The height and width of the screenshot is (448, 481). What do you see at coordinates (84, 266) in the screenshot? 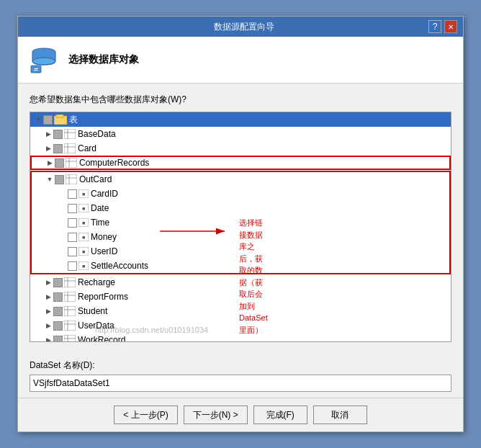
I see `field-icon-settleaccounts: ■` at bounding box center [84, 266].